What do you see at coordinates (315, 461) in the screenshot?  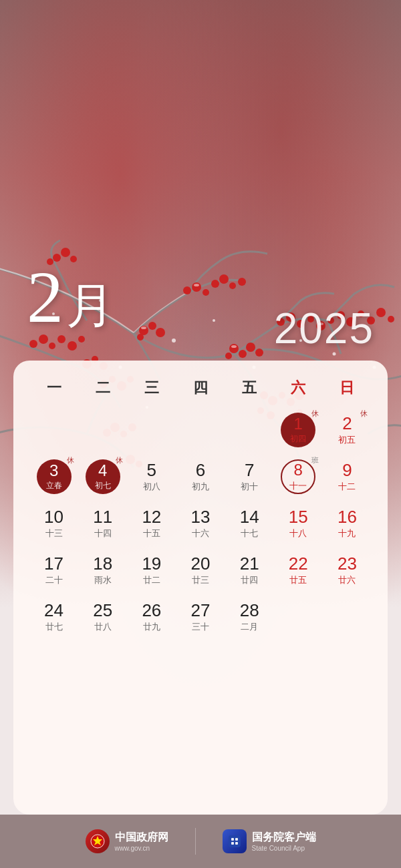 I see `day-badge: 班` at bounding box center [315, 461].